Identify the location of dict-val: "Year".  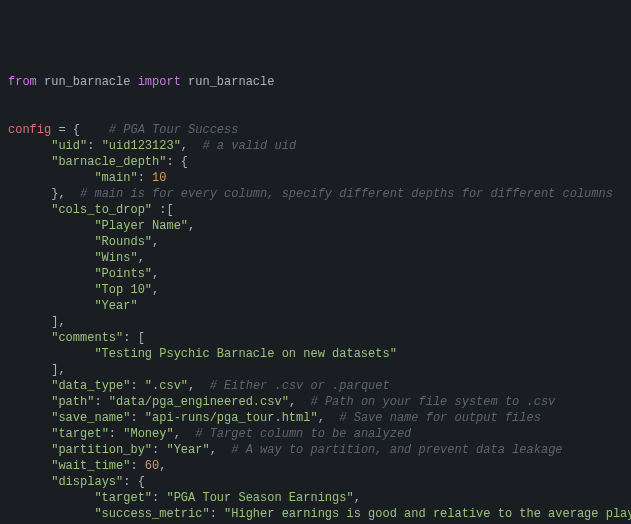
(188, 450).